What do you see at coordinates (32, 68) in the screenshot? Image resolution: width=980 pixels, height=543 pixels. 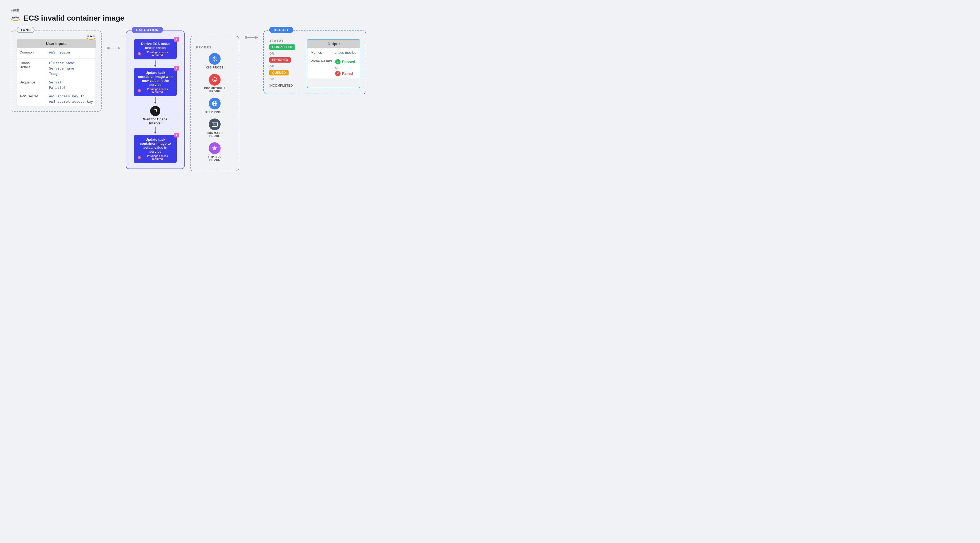 I see `chaos-label: ChaosDetails` at bounding box center [32, 68].